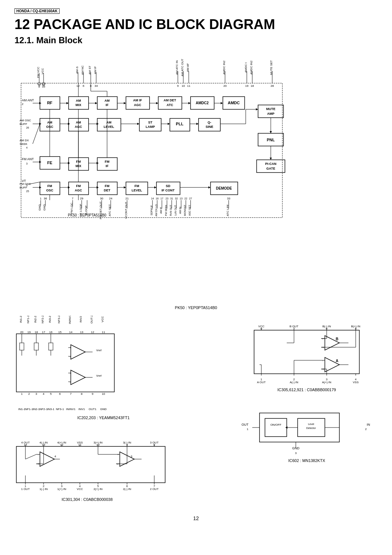 This screenshot has height=555, width=392. Describe the element at coordinates (29, 394) in the screenshot. I see `svg-text: 2` at that location.